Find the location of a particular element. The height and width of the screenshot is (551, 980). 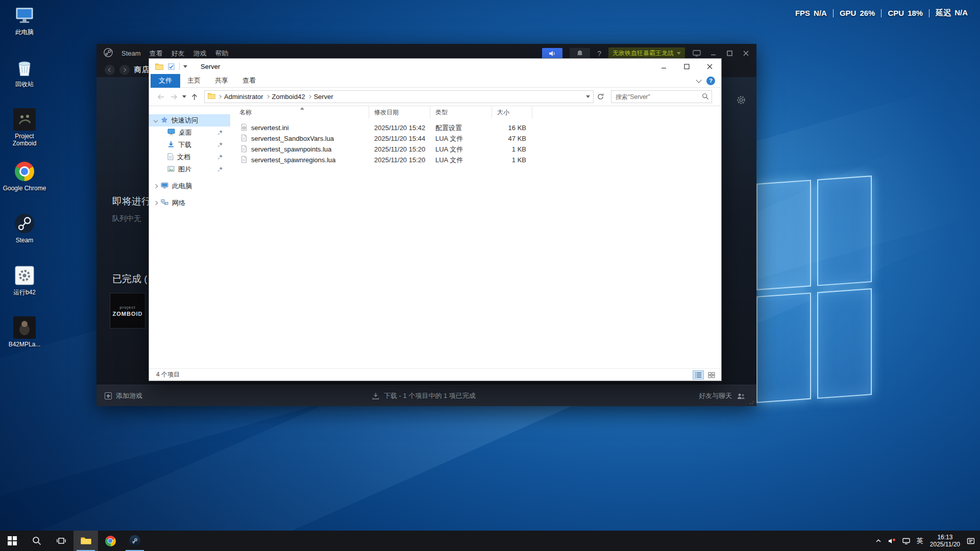

desktop-icon-this-pc: 此电脑 is located at coordinates (24, 27).